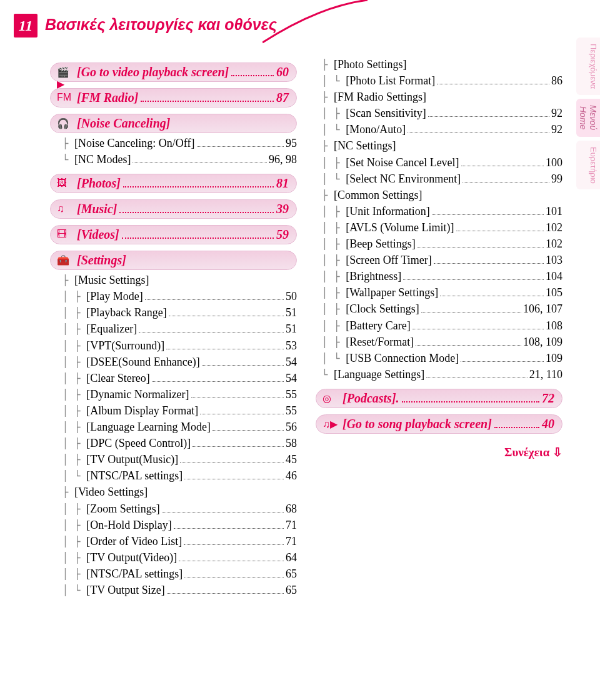  I want to click on toc-row: │ └ [Photo List Format]86, so click(439, 81).